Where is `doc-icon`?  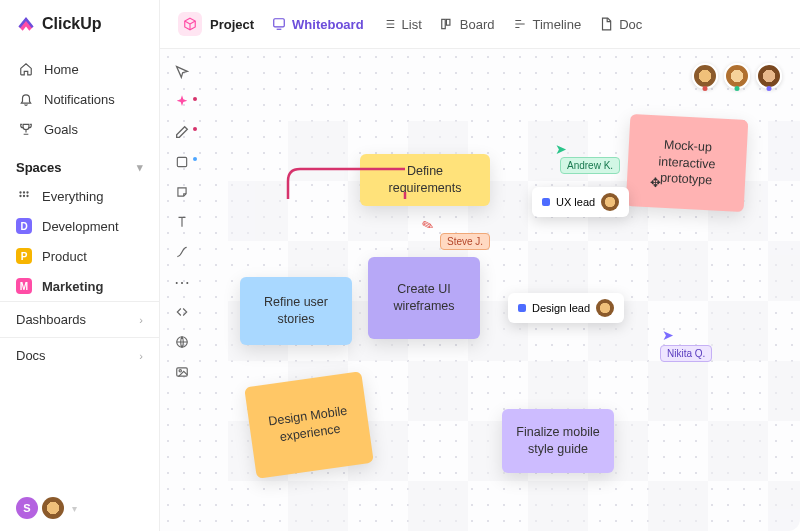 doc-icon is located at coordinates (606, 24).